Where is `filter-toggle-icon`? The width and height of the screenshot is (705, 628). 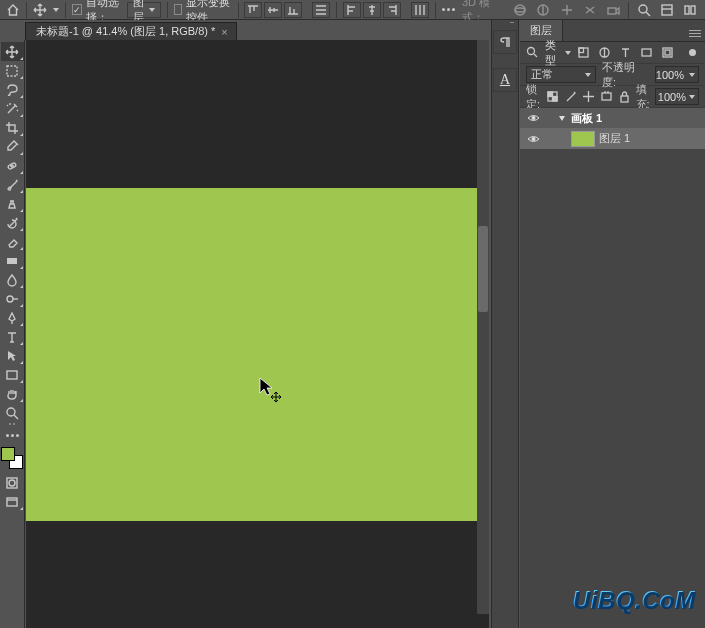
filter-toggle-icon is located at coordinates (692, 52).